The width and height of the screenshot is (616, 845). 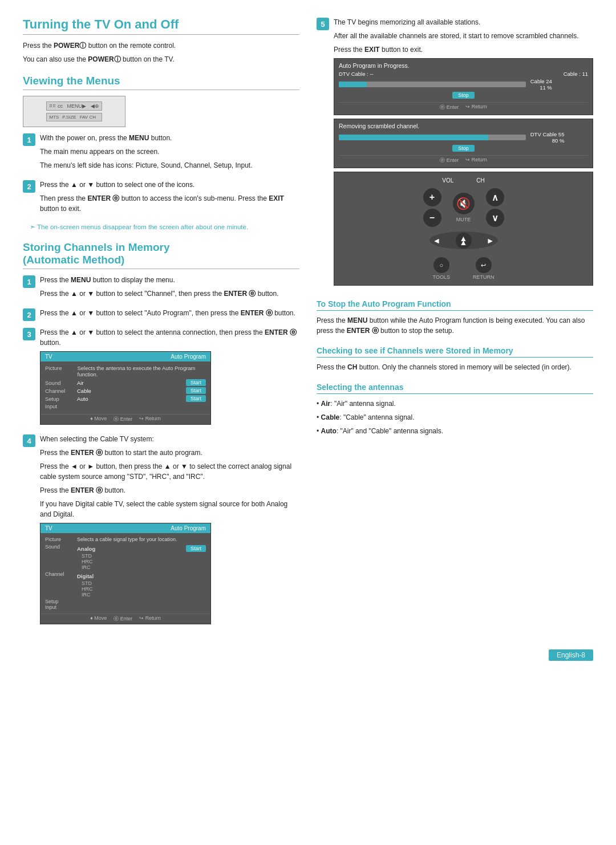 I want to click on progress-screen-2: Removing scrambled channel. DTV Cable 55…, so click(x=463, y=144).